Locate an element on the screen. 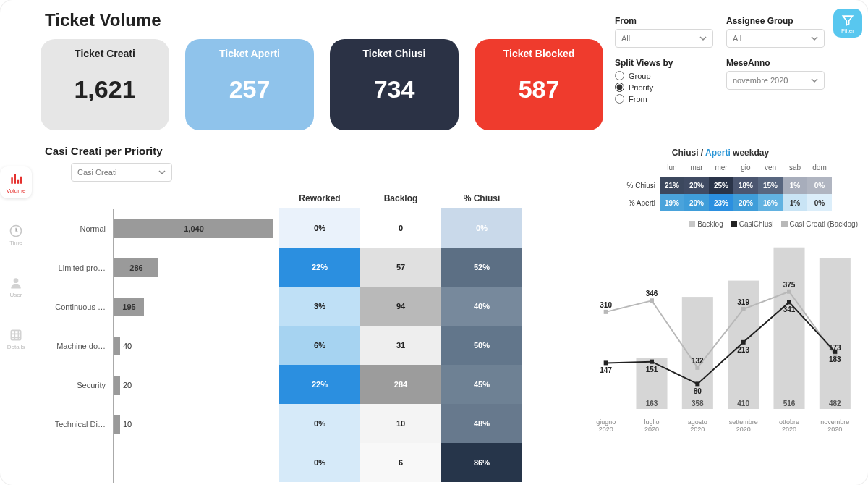 The image size is (868, 485). priority-bar-cell is located at coordinates (196, 463).